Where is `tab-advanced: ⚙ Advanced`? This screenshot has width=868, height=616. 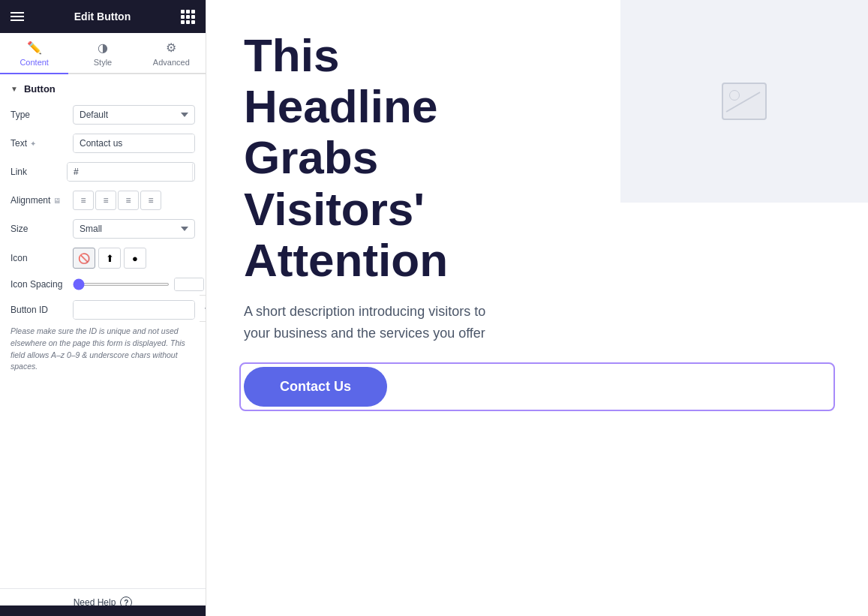
tab-advanced: ⚙ Advanced is located at coordinates (171, 54).